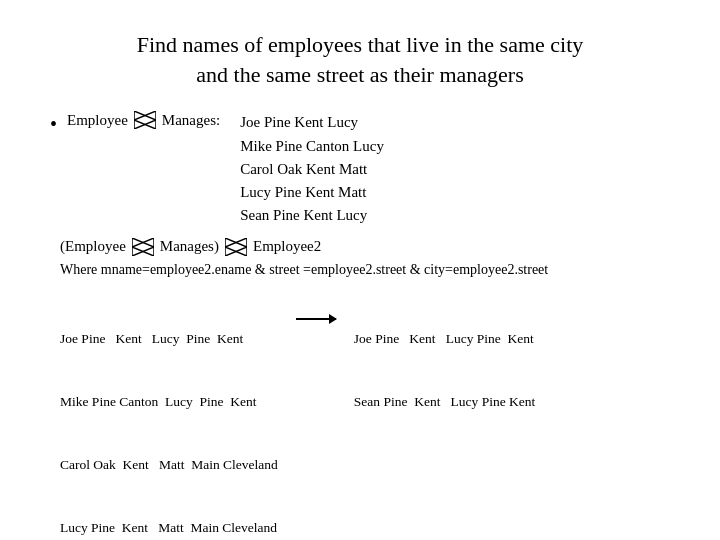 This screenshot has width=720, height=540. I want to click on table-row-1: Mike Pine Canton Lucy, so click(312, 146).